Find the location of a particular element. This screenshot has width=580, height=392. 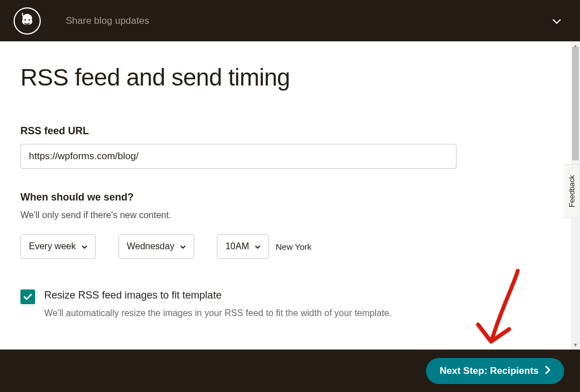

frequency-value: Every week is located at coordinates (52, 246).